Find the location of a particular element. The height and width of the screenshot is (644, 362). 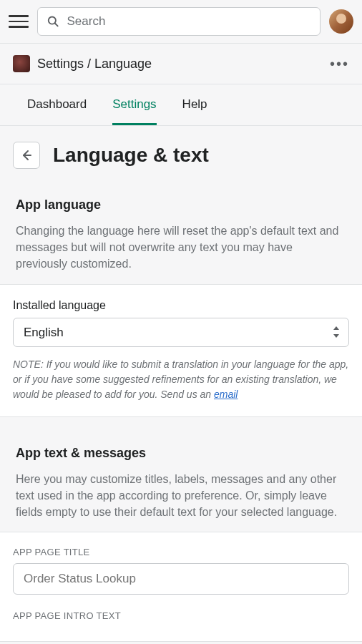

tab-dashboard: Dashboard is located at coordinates (57, 104).